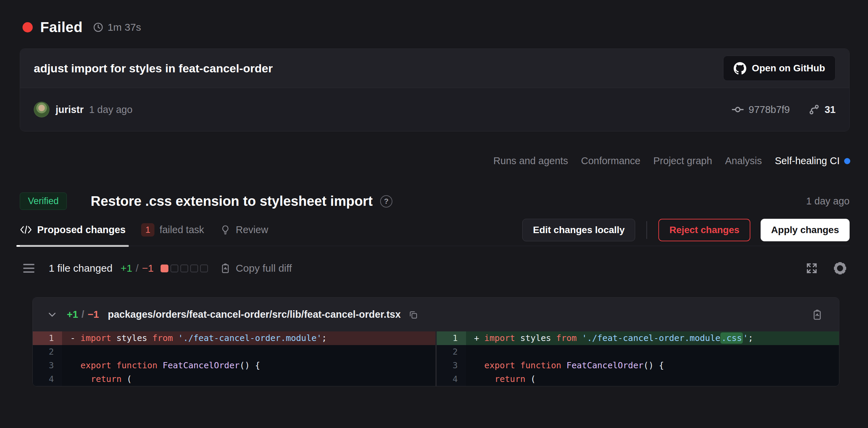  What do you see at coordinates (812, 268) in the screenshot?
I see `fullscreen-button` at bounding box center [812, 268].